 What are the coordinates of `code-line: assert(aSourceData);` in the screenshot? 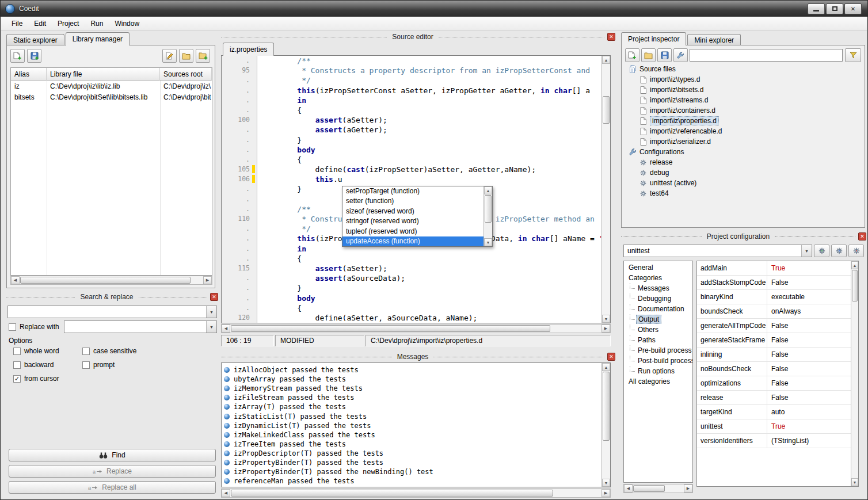 It's located at (440, 278).